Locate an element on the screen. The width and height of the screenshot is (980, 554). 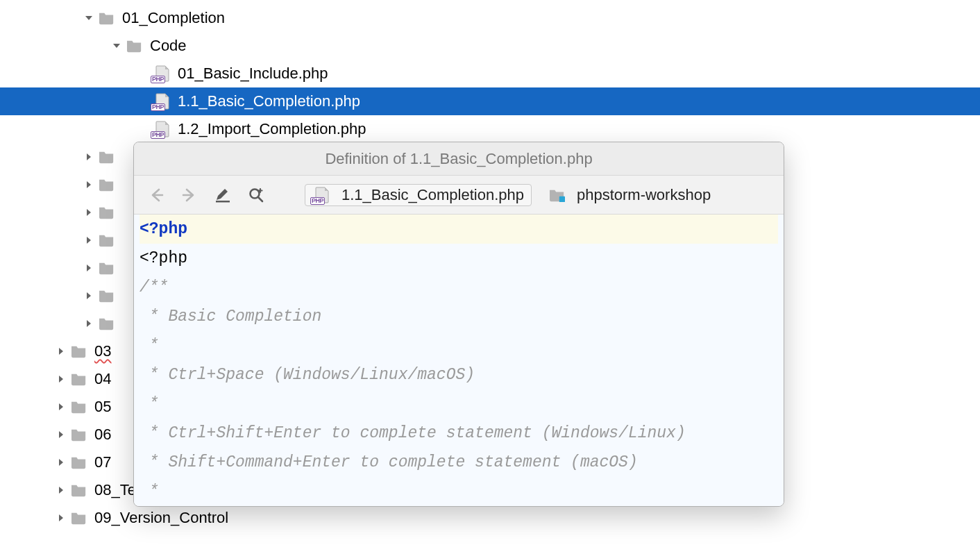
search-button is located at coordinates (256, 195).